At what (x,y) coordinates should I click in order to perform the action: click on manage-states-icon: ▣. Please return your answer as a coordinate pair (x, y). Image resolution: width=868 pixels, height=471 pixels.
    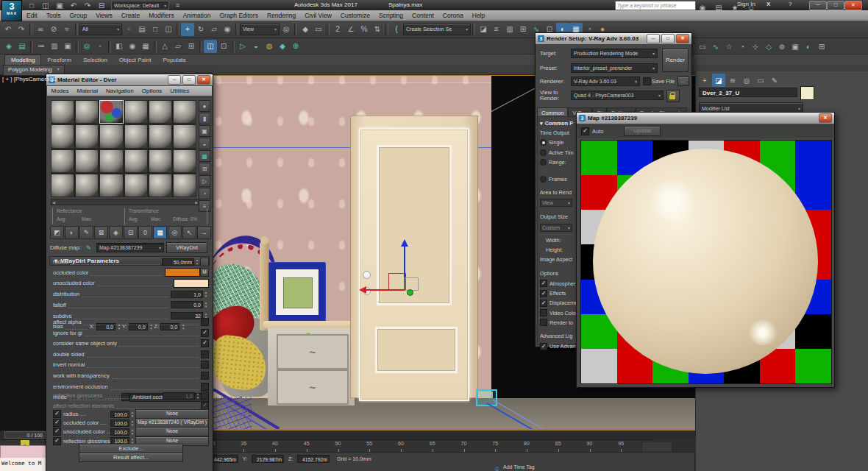
    Looking at the image, I should click on (68, 46).